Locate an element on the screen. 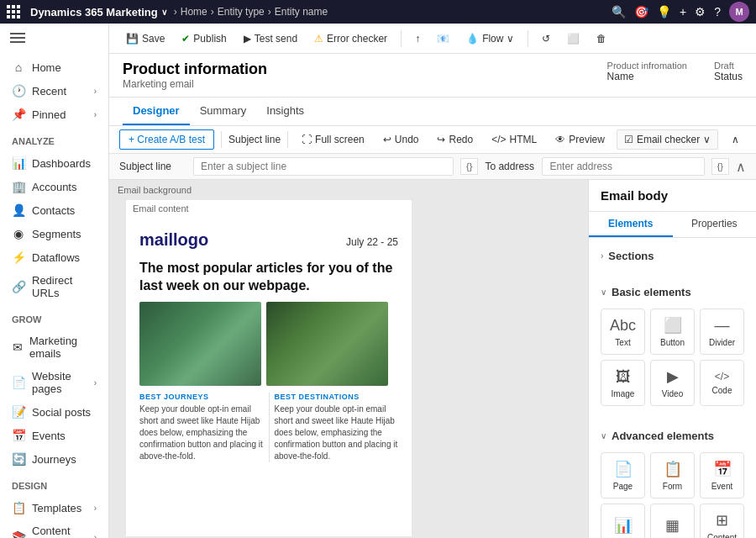  sections-header: › Sections is located at coordinates (672, 256).